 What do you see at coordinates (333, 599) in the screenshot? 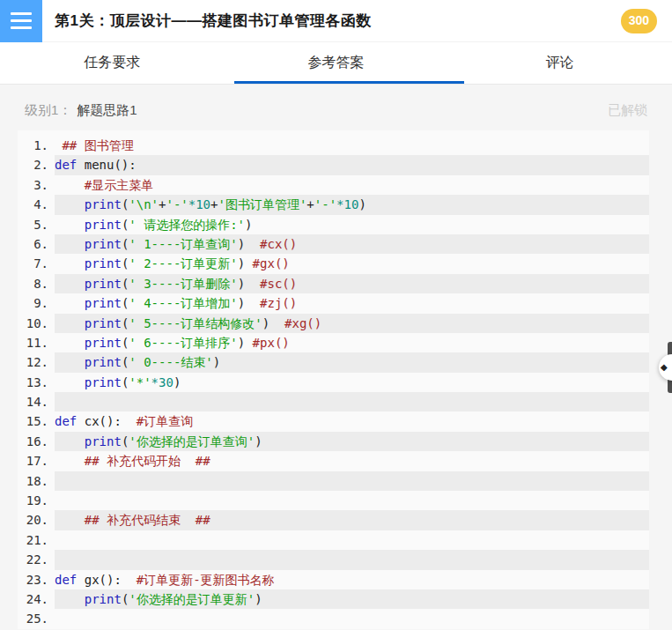
I see `code-line: 24. print('你选择的是订单更新')` at bounding box center [333, 599].